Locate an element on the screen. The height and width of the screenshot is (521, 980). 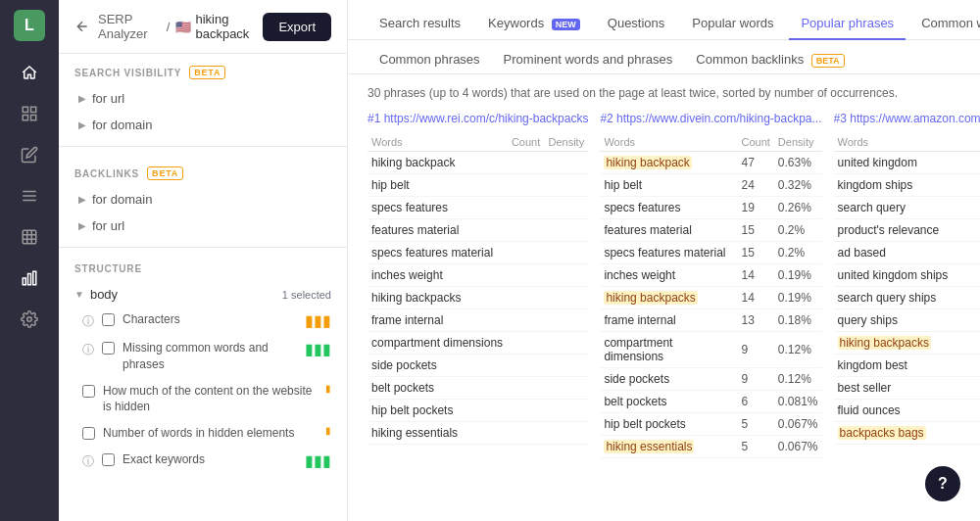
backlinks-domain-item: ▶ for domain is located at coordinates (203, 200).